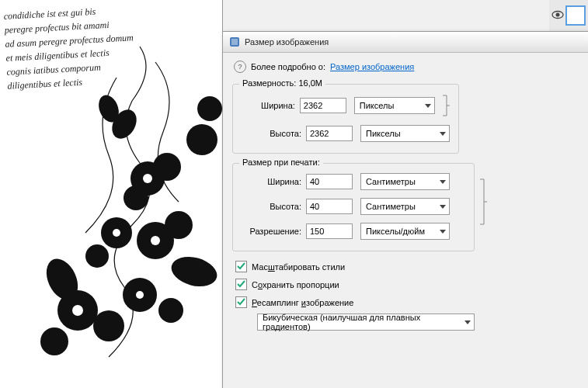  Describe the element at coordinates (576, 16) in the screenshot. I see `layer-thumb` at that location.